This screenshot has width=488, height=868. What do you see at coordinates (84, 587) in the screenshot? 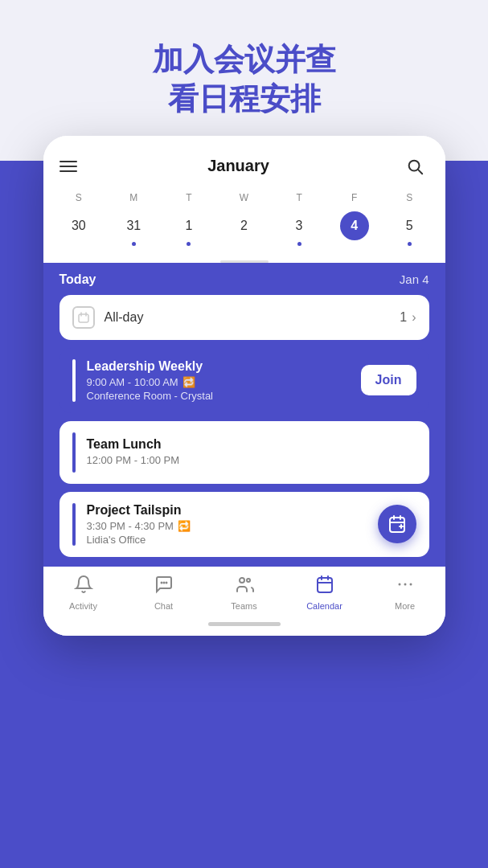
I see `activity-icon` at bounding box center [84, 587].